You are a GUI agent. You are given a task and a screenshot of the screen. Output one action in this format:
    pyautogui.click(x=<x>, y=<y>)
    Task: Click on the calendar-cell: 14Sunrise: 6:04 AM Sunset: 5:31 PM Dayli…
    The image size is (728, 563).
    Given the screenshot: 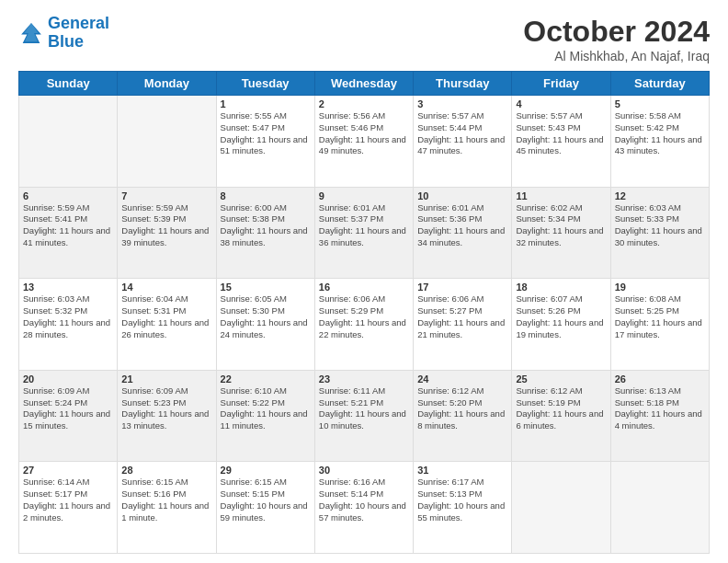 What is the action you would take?
    pyautogui.click(x=167, y=325)
    